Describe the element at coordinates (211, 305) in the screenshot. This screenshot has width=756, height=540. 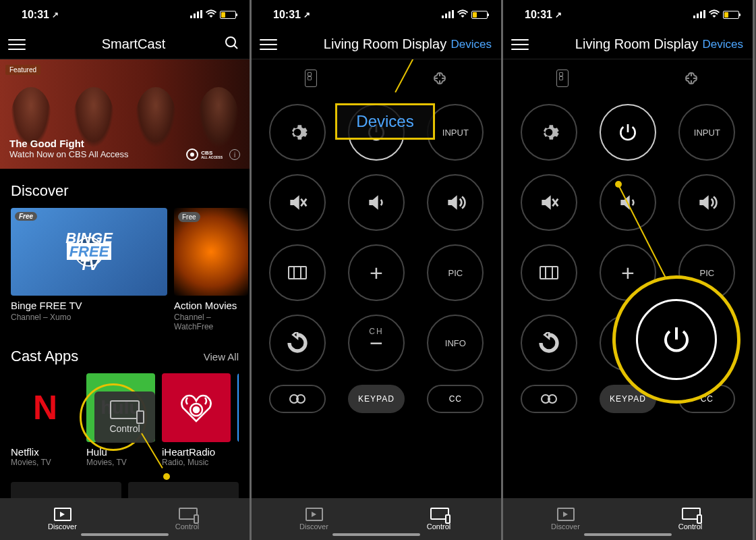
I see `tile-title: Action Movies` at that location.